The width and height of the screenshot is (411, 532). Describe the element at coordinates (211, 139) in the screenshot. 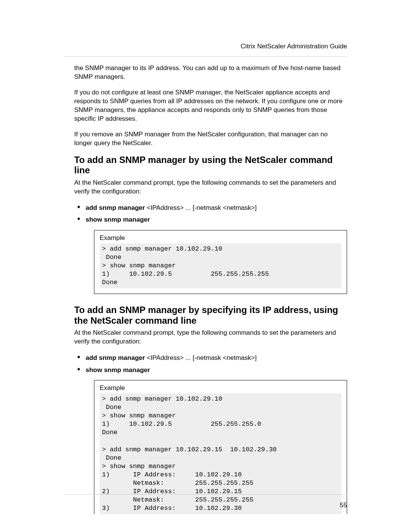

I see `paragraph-body: If you remove an SNMP manager from the N…` at that location.